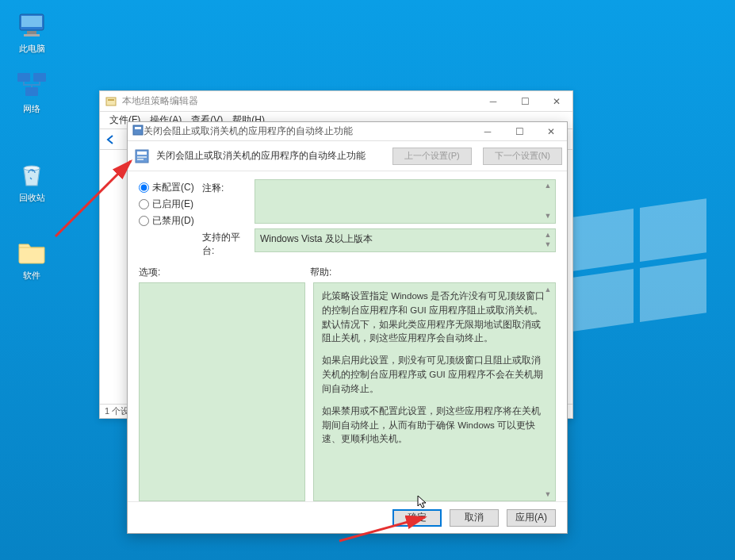 The width and height of the screenshot is (735, 560). What do you see at coordinates (474, 518) in the screenshot?
I see `cancel-button: 取消` at bounding box center [474, 518].